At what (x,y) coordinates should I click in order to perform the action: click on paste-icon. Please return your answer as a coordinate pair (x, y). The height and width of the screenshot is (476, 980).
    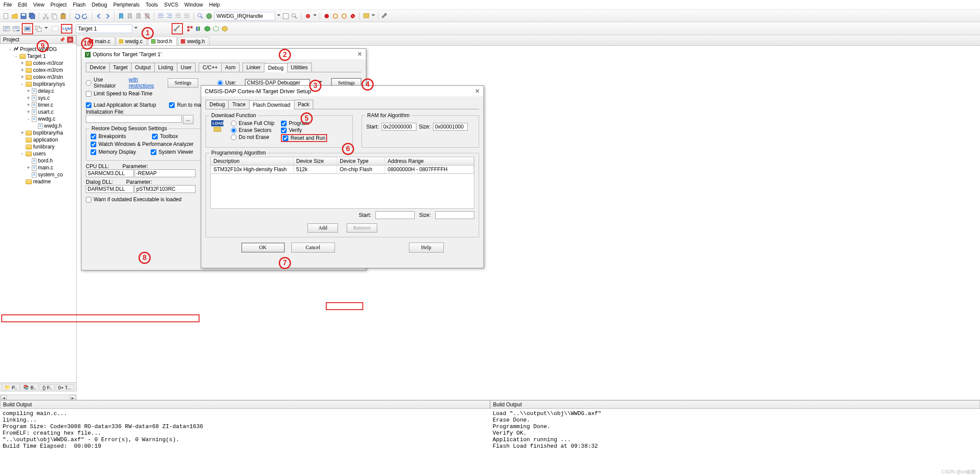
    Looking at the image, I should click on (63, 16).